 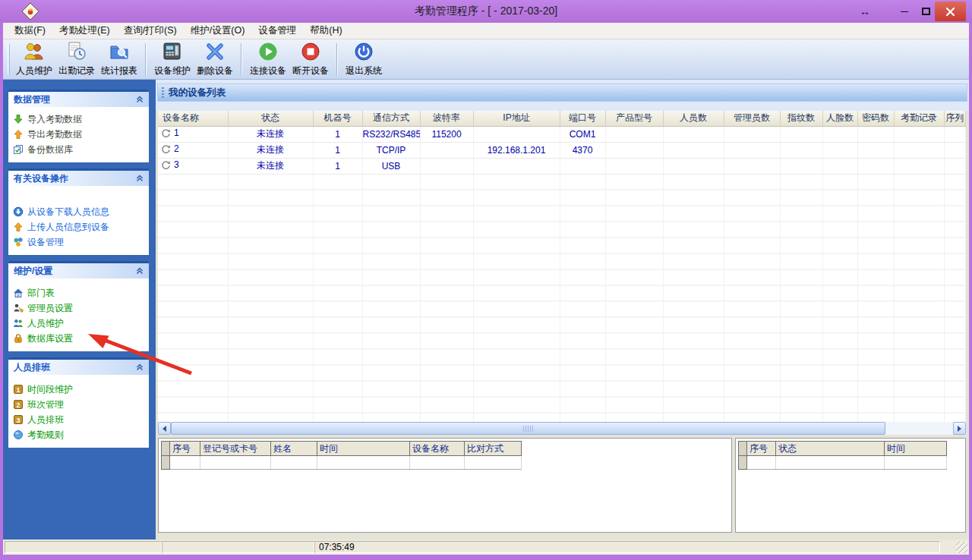 What do you see at coordinates (235, 449) in the screenshot?
I see `col-badge-or-card: 登记号或卡号` at bounding box center [235, 449].